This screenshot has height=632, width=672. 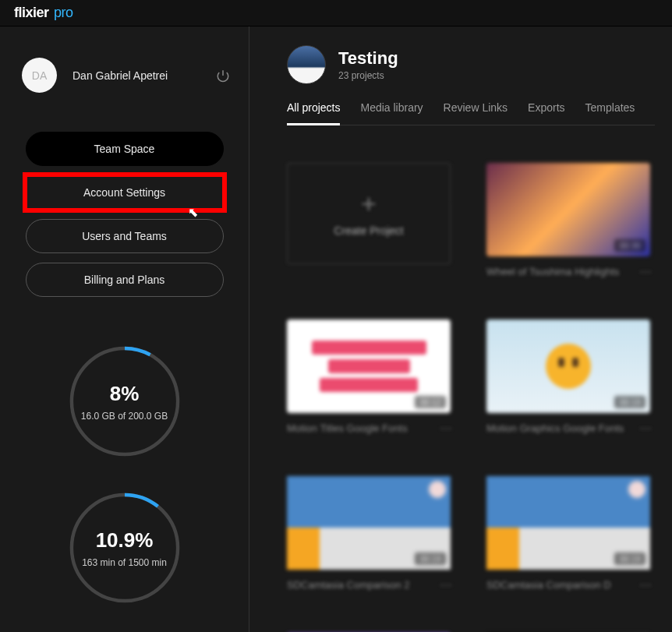 I want to click on avatar: DA, so click(x=39, y=75).